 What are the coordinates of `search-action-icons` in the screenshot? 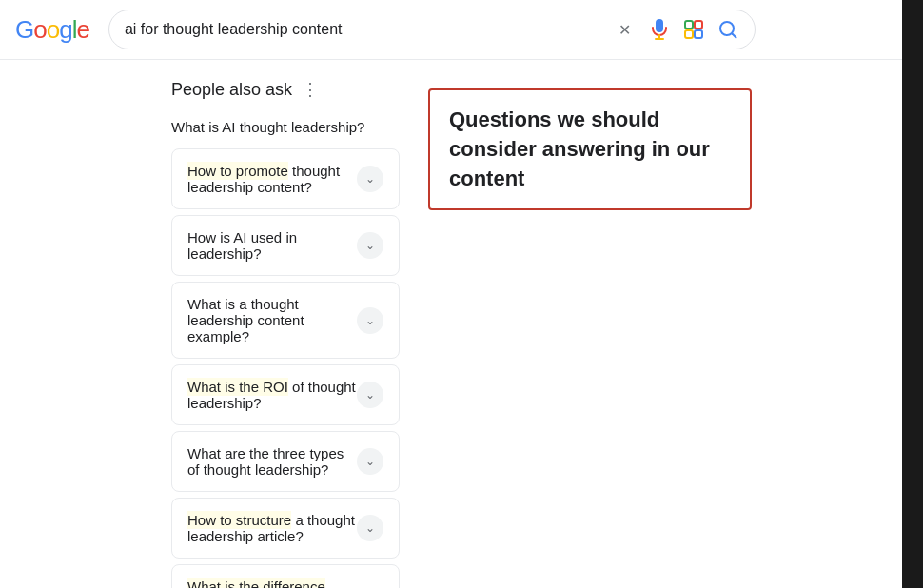 It's located at (677, 29).